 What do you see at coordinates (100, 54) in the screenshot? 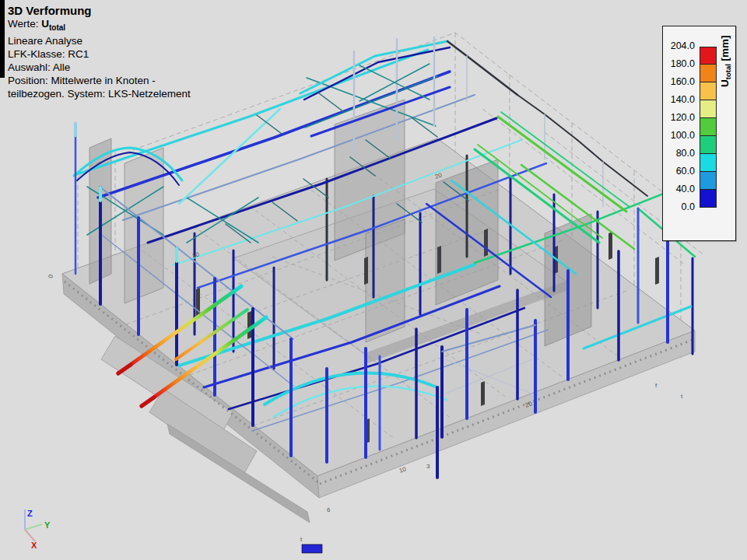
I see `header-line: LFK-Klasse: RC1` at bounding box center [100, 54].